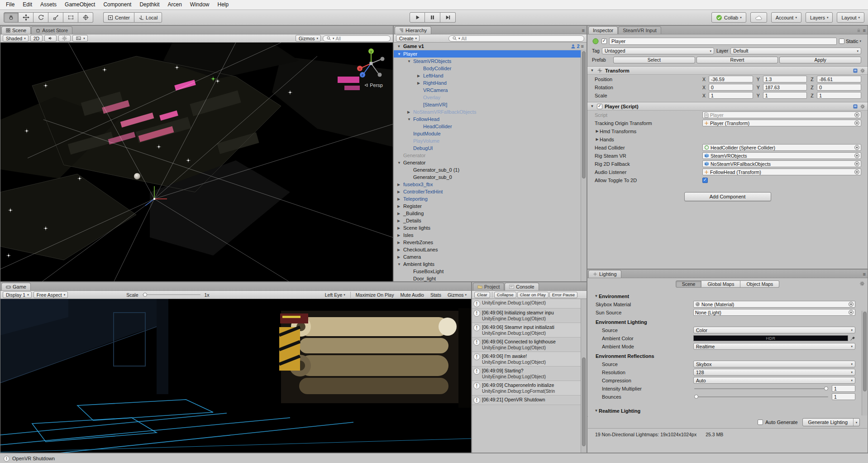  What do you see at coordinates (490, 105) in the screenshot?
I see `hierarchy-item: [SteamVR]` at bounding box center [490, 105].